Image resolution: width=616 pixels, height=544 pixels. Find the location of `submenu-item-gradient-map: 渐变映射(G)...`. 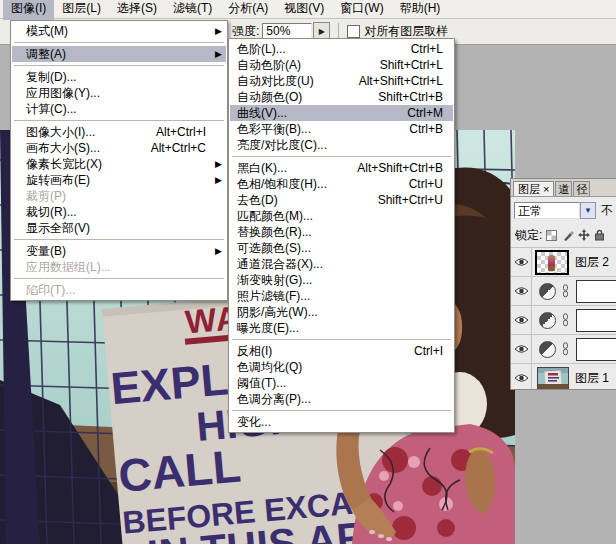

submenu-item-gradient-map: 渐变映射(G)... is located at coordinates (342, 280).